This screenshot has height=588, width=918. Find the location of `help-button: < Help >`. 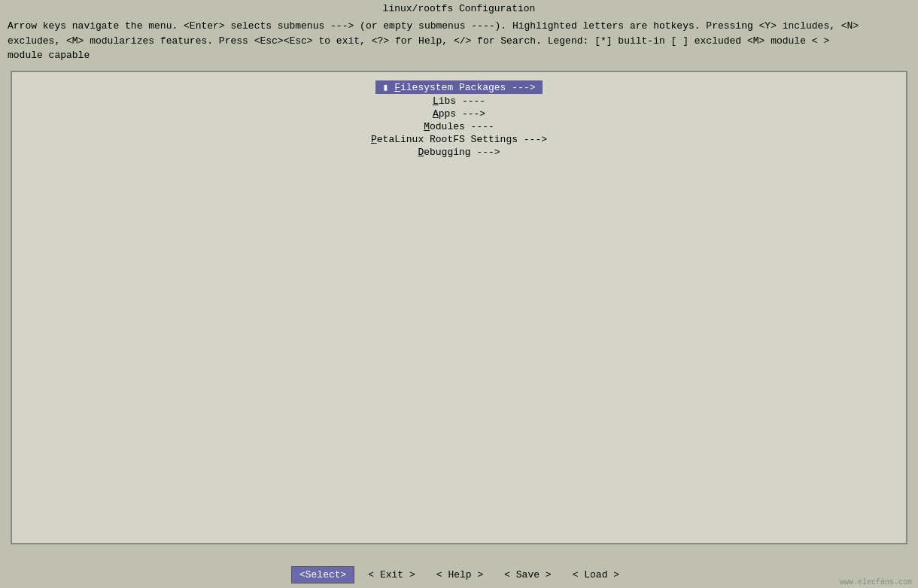

help-button: < Help > is located at coordinates (460, 574).